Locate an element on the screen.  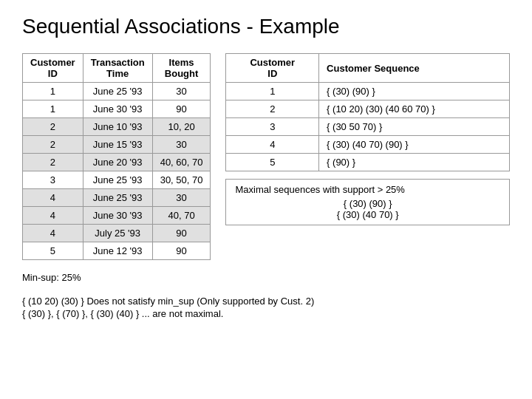
maximal-sequence-item: { (30) (40 70) } is located at coordinates (368, 214).